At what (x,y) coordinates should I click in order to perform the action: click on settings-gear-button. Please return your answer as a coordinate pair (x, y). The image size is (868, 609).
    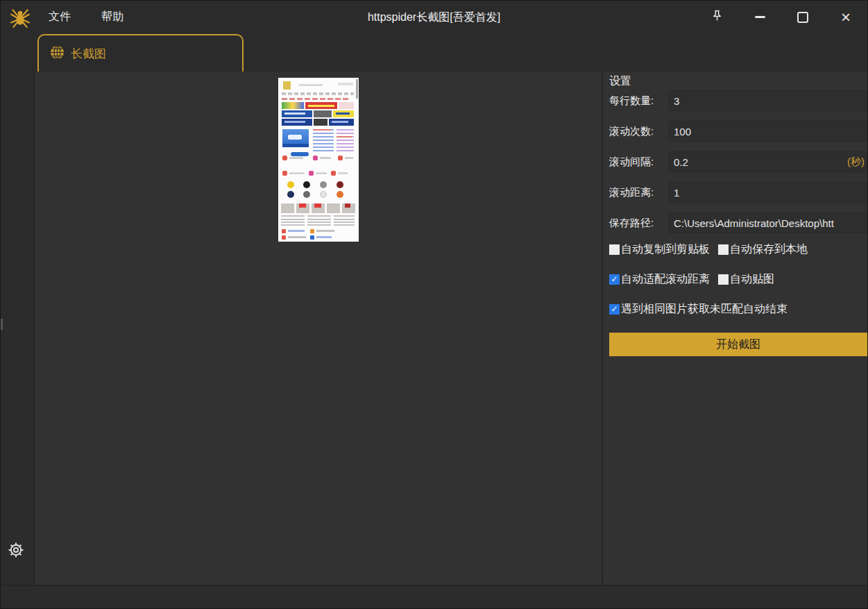
    Looking at the image, I should click on (16, 551).